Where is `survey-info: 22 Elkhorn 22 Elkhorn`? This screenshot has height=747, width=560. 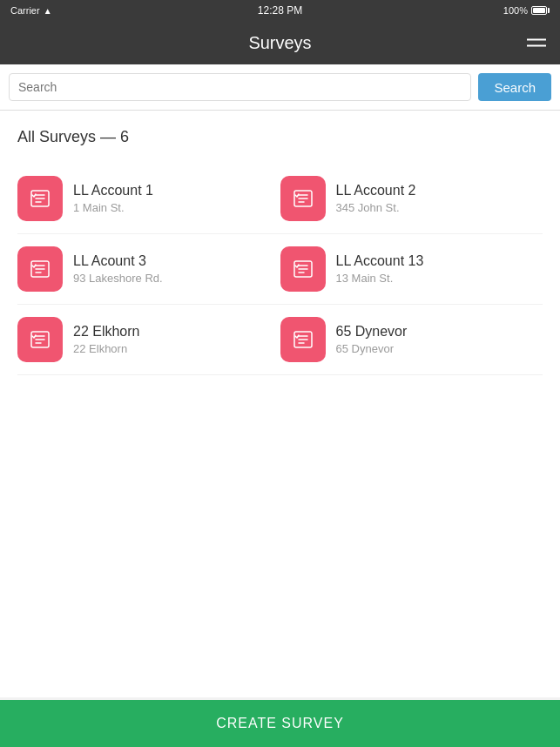
survey-info: 22 Elkhorn 22 Elkhorn is located at coordinates (172, 340).